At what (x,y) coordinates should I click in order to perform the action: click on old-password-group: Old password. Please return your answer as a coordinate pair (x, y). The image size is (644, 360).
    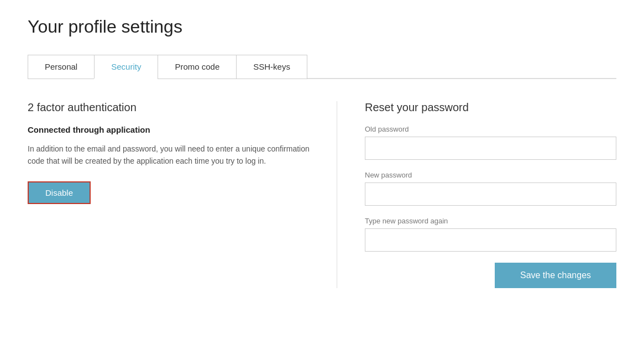
    Looking at the image, I should click on (491, 143).